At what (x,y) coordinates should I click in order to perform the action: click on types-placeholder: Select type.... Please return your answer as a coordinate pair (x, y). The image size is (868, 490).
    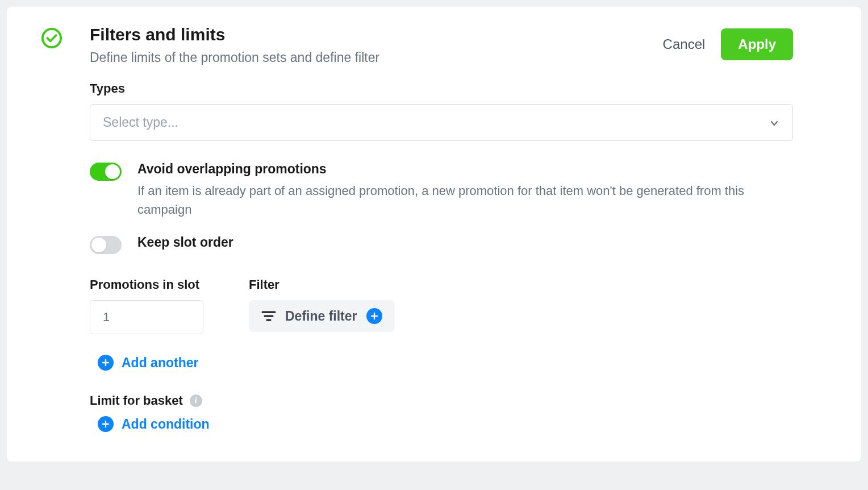
    Looking at the image, I should click on (141, 123).